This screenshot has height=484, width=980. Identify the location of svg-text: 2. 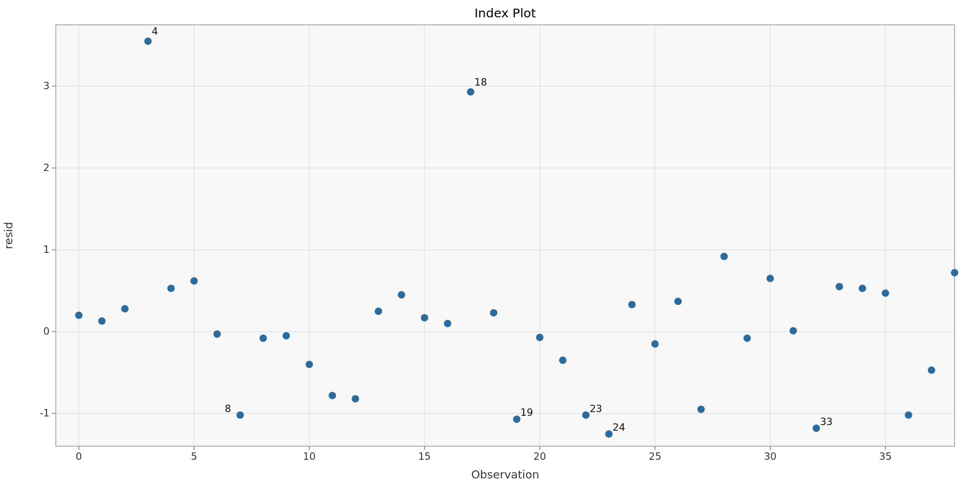
(46, 167).